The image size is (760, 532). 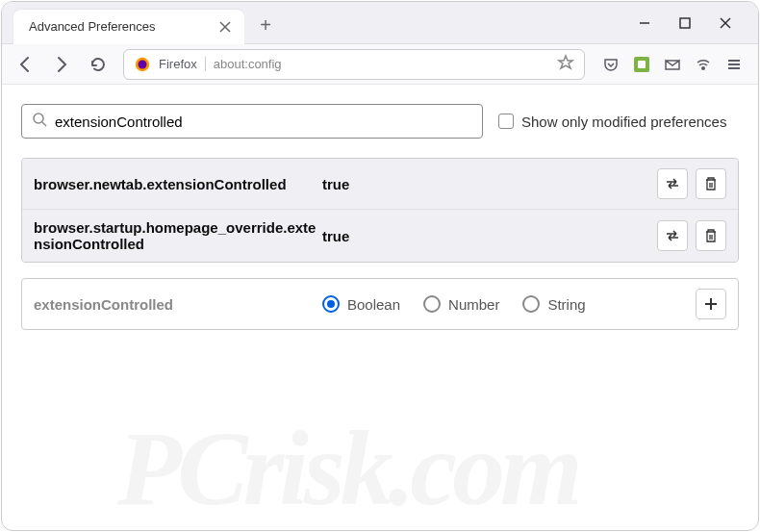 I want to click on new-preference-name: extensionControlled, so click(x=178, y=304).